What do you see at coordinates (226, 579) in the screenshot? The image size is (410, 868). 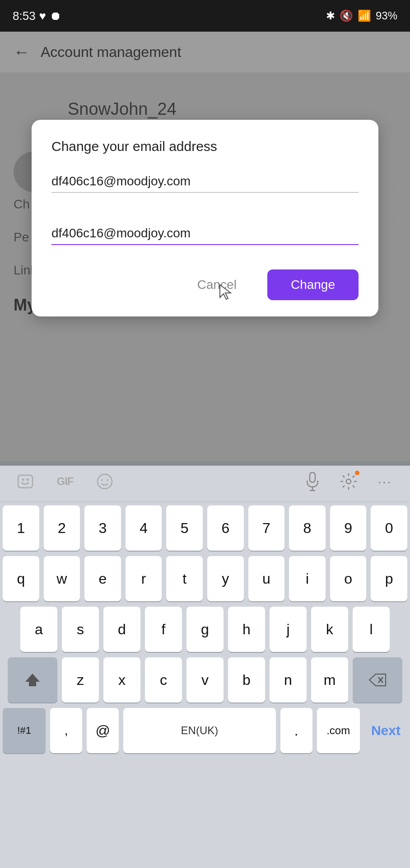 I see `key-y: y` at bounding box center [226, 579].